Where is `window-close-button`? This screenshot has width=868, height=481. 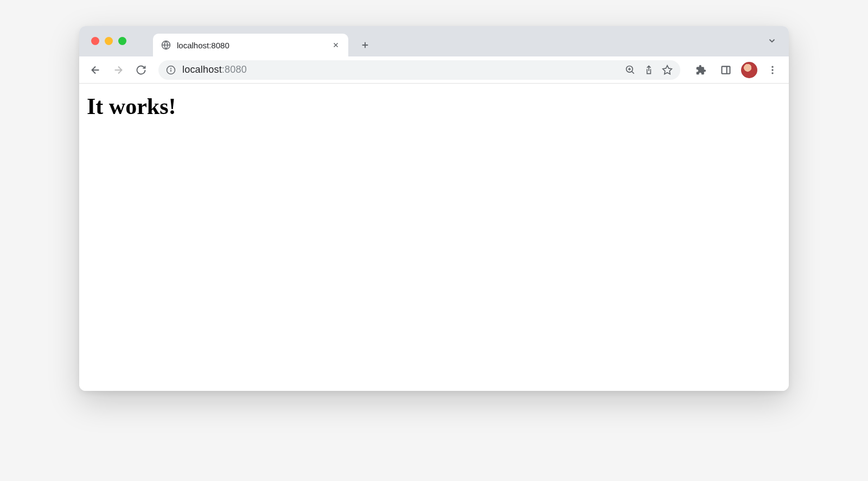 window-close-button is located at coordinates (95, 41).